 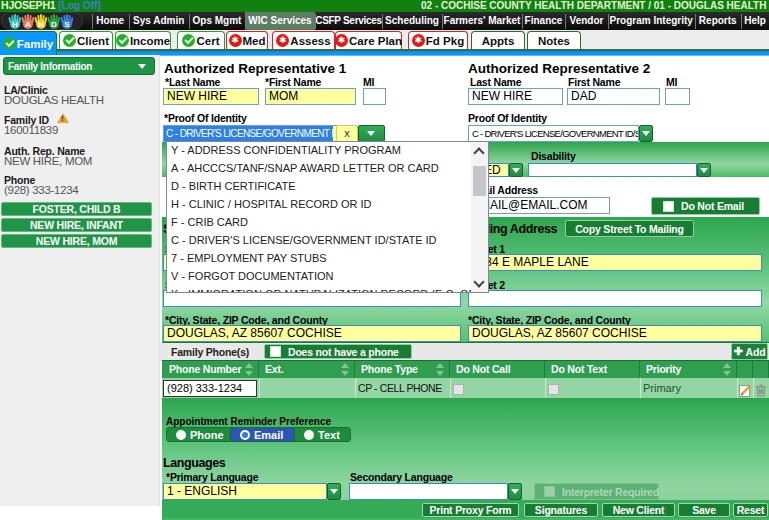 I want to click on svg-text: D, so click(x=54, y=24).